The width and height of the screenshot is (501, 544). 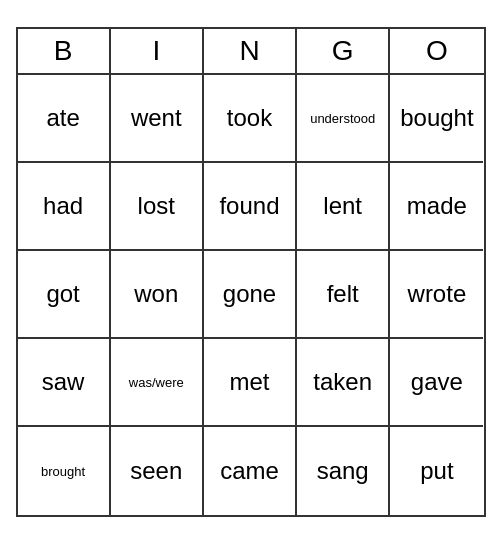 I want to click on cell-label: gone, so click(x=250, y=294).